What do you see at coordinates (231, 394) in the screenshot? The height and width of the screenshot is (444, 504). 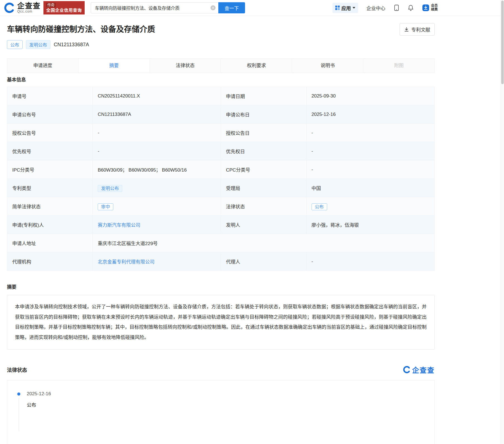 I see `timeline-date: 2025-12-16` at bounding box center [231, 394].